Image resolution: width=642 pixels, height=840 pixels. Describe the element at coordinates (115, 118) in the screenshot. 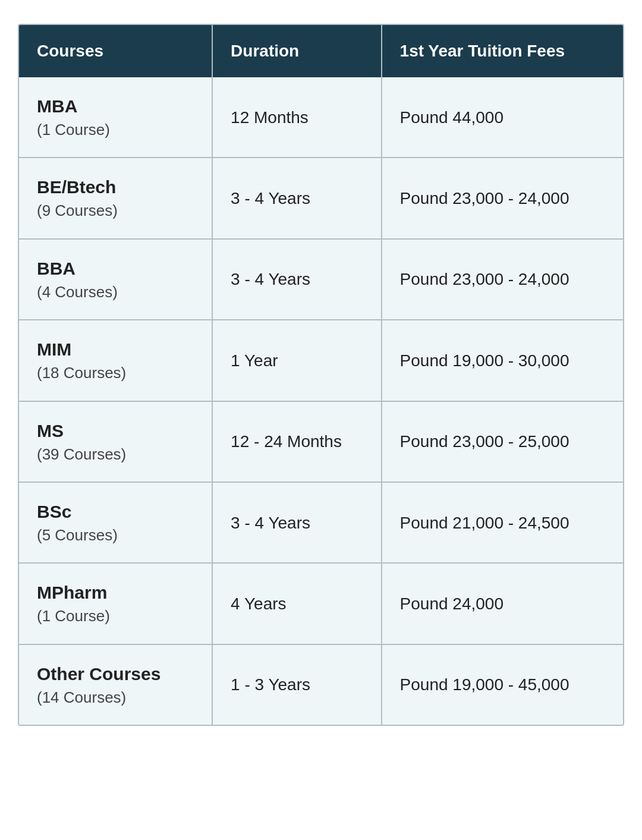

I see `course-cell: MBA(1 Course)` at that location.